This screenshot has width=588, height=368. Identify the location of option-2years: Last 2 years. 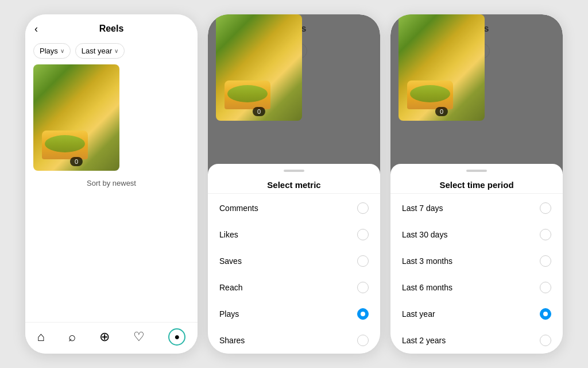
(477, 340).